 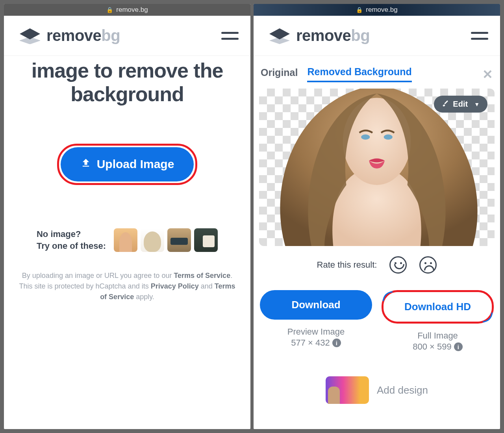 I want to click on close-icon: ✕, so click(x=487, y=74).